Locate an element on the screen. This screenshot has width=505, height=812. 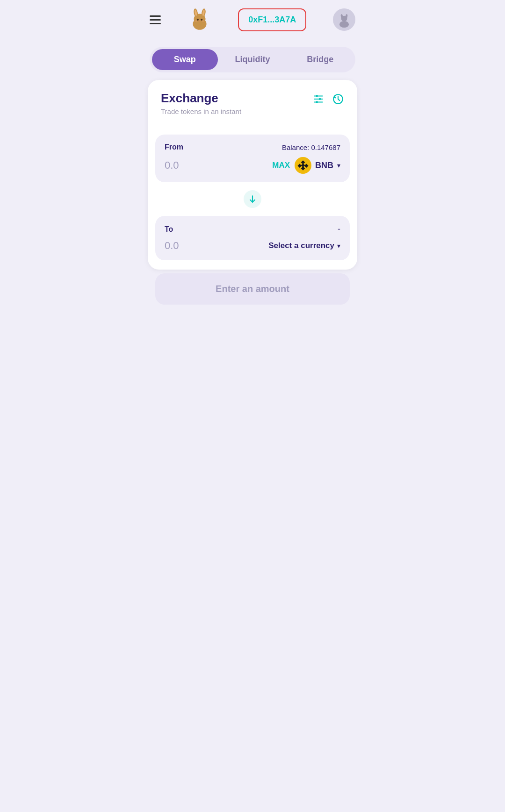
enter-amount-label: Enter an amount is located at coordinates (252, 289).